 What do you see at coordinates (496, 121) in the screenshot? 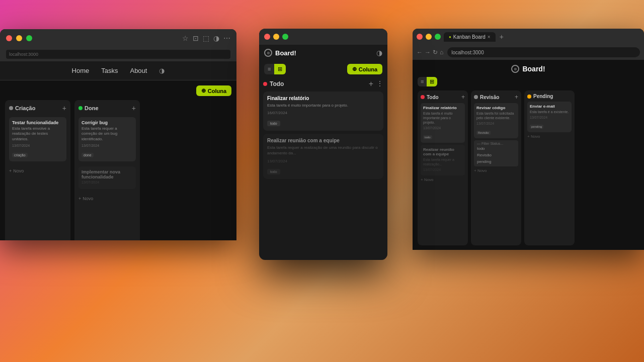
I see `right-card-codigo: Revisar código Esta tarefa foi solicitad…` at bounding box center [496, 121].